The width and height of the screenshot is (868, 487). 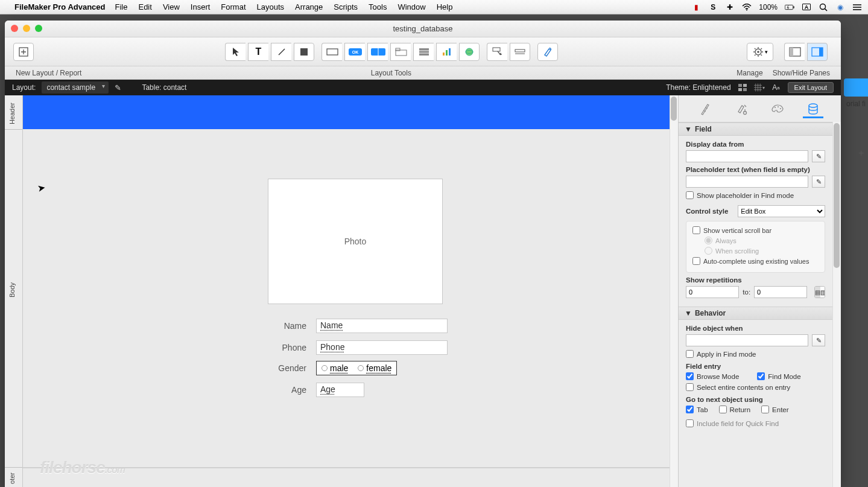 What do you see at coordinates (258, 52) in the screenshot?
I see `text-tool: T` at bounding box center [258, 52].